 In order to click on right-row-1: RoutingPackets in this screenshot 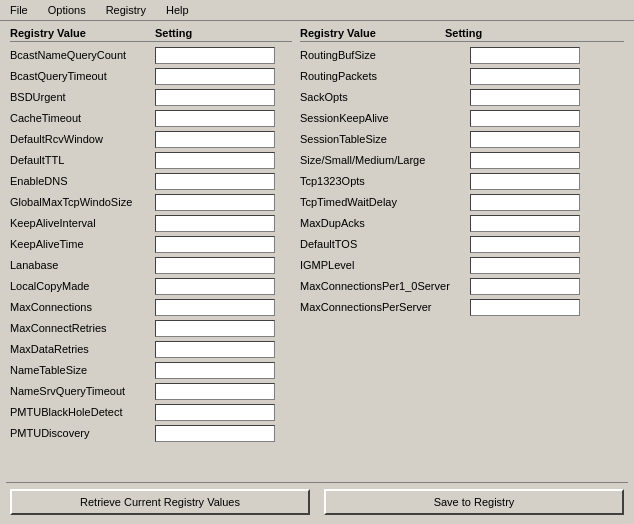, I will do `click(462, 76)`.